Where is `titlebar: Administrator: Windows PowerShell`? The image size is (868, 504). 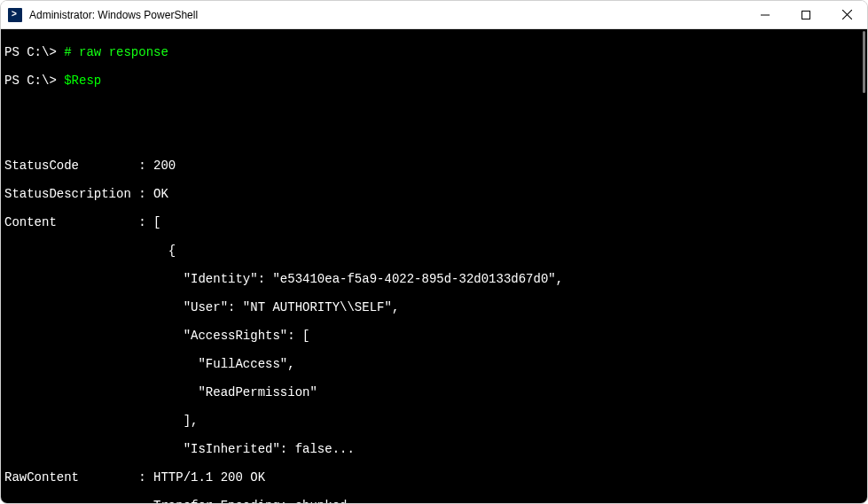 titlebar: Administrator: Windows PowerShell is located at coordinates (434, 15).